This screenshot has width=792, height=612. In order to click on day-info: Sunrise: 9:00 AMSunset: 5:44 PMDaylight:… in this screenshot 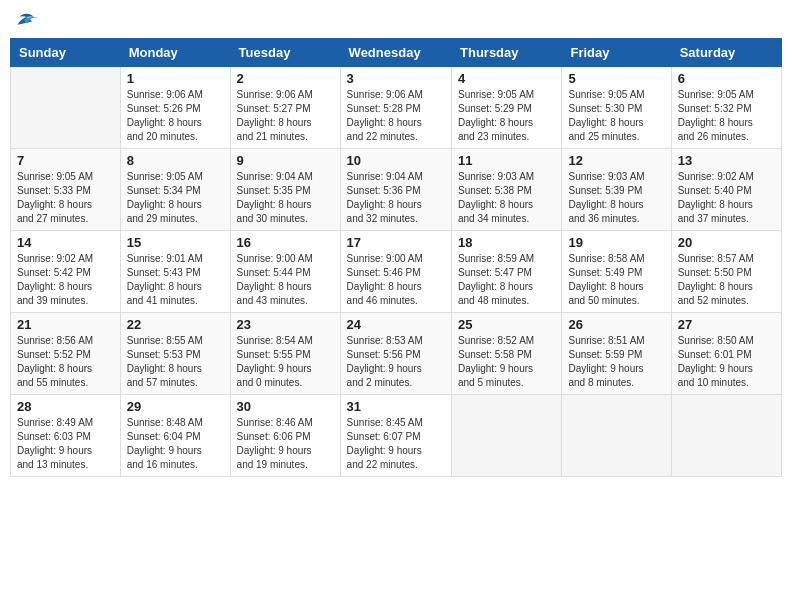, I will do `click(286, 280)`.